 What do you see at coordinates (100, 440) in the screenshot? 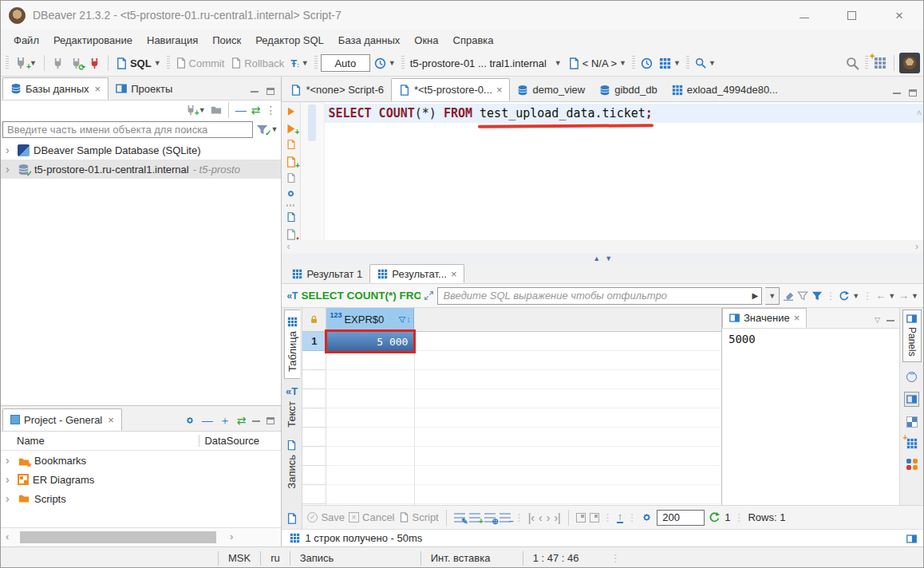
I see `column-name-header: Name` at bounding box center [100, 440].